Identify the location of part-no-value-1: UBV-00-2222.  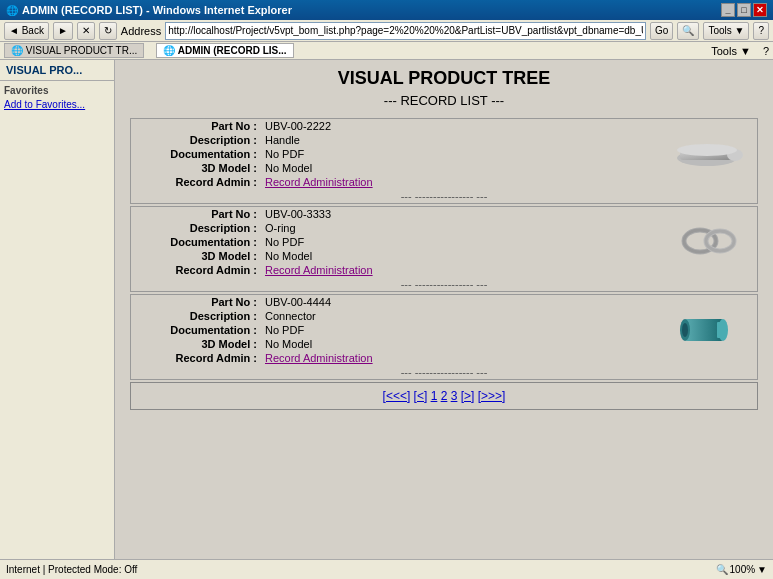
(459, 126).